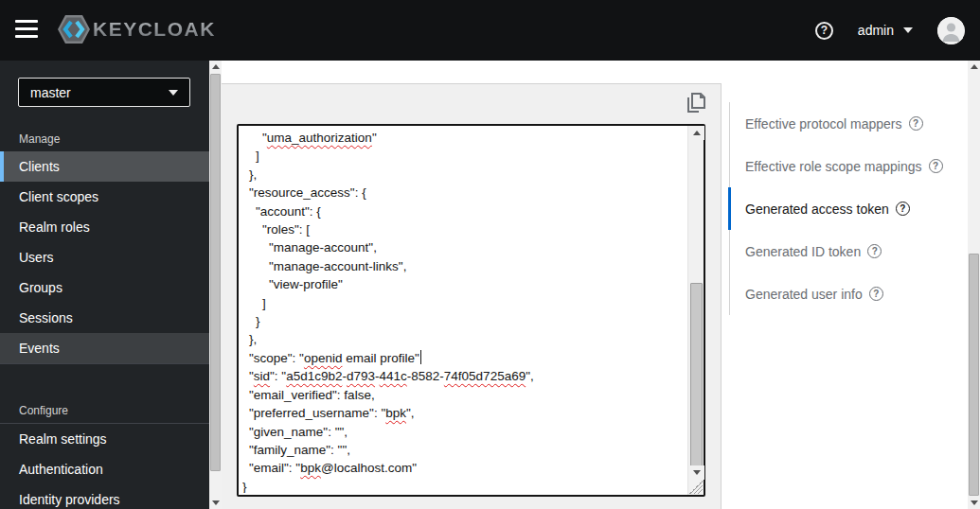 Image resolution: width=980 pixels, height=509 pixels. Describe the element at coordinates (464, 467) in the screenshot. I see `code-line: "email": "bpk@localhost.com"` at that location.